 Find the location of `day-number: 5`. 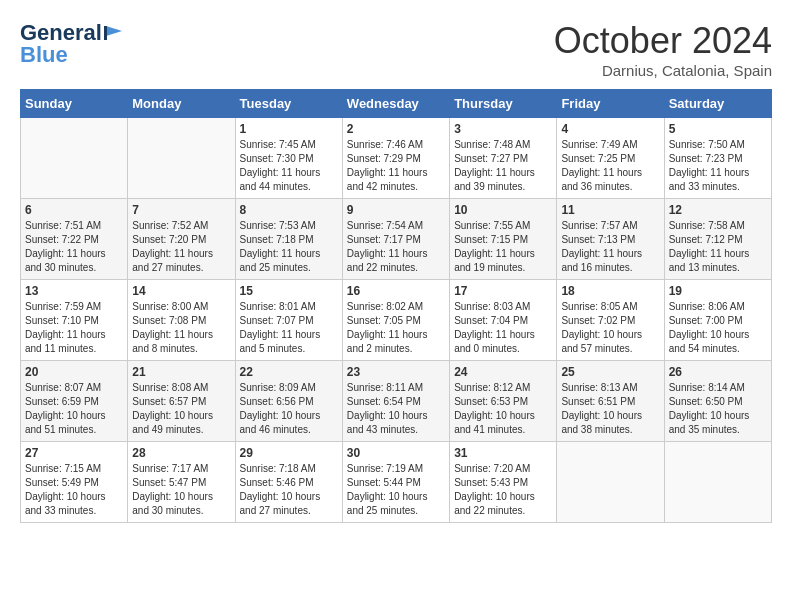

day-number: 5 is located at coordinates (718, 129).